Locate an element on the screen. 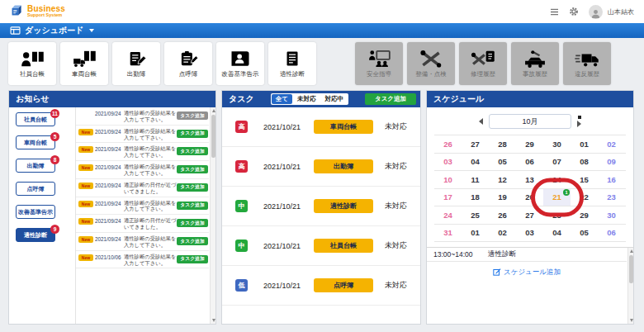 The width and height of the screenshot is (644, 332). calendar-day: 25 is located at coordinates (476, 215).